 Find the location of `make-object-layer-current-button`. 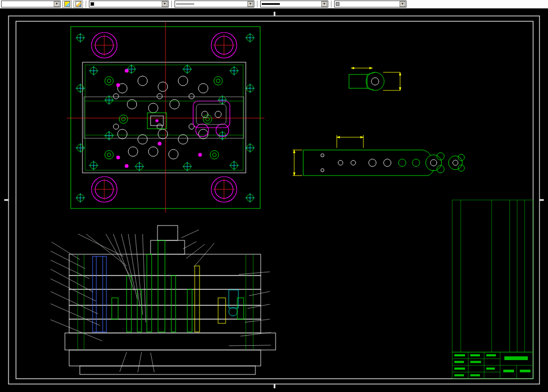

make-object-layer-current-button is located at coordinates (67, 4).